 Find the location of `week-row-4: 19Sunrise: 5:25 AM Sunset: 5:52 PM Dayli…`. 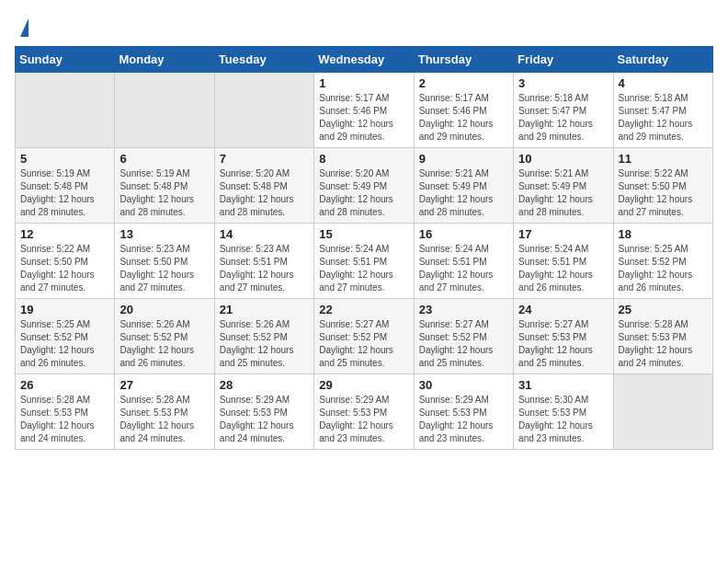

week-row-4: 19Sunrise: 5:25 AM Sunset: 5:52 PM Dayli… is located at coordinates (364, 337).